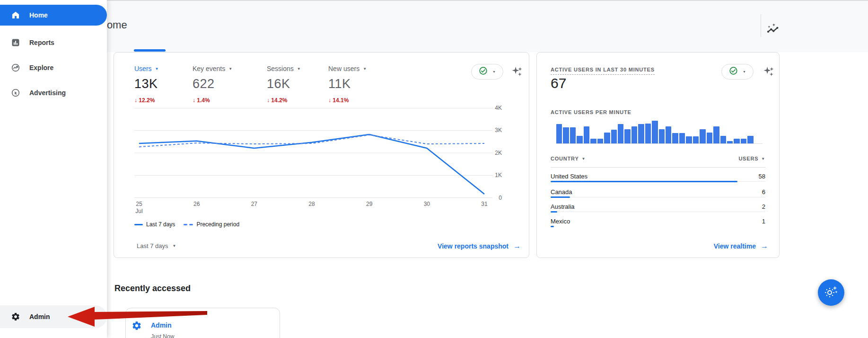 The image size is (868, 338). What do you see at coordinates (161, 325) in the screenshot?
I see `recent-admin-link: Admin` at bounding box center [161, 325].